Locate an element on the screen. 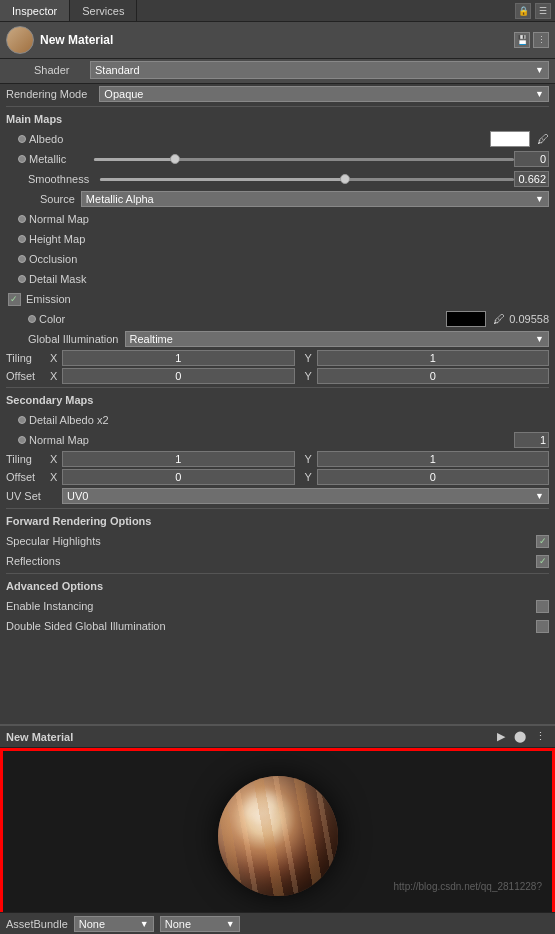  uv-set-dropdown: UV0 ▼ is located at coordinates (306, 496).